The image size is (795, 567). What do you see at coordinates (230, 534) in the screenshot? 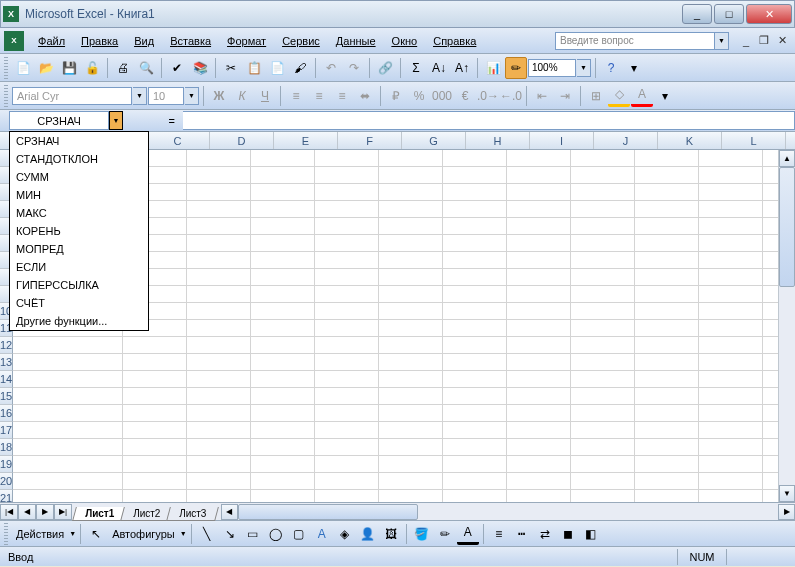
I see `arrow-button: ↘` at bounding box center [230, 534].